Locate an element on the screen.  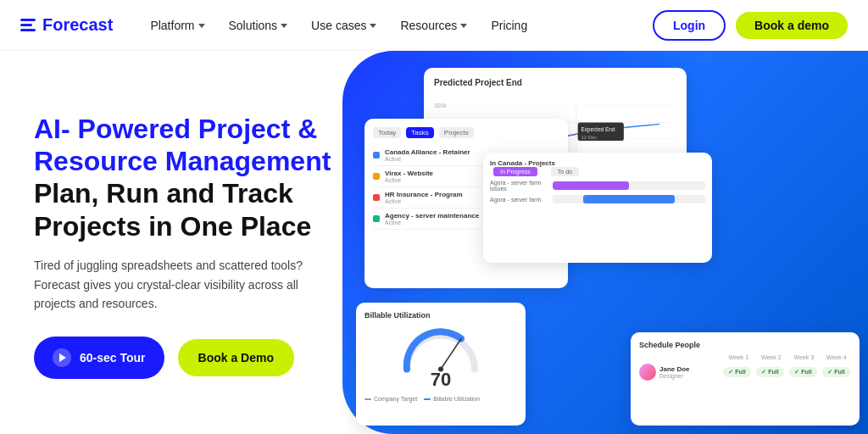
nav-solutions: Solutions is located at coordinates (259, 25).